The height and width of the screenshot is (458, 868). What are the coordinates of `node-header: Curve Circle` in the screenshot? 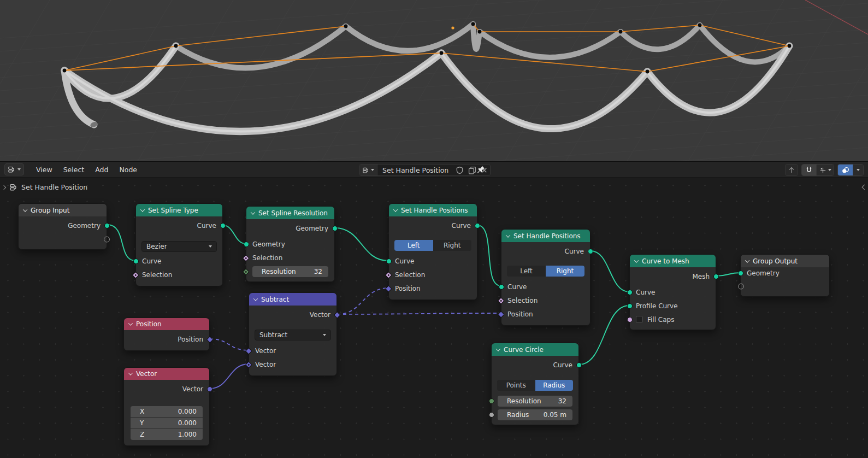 It's located at (535, 350).